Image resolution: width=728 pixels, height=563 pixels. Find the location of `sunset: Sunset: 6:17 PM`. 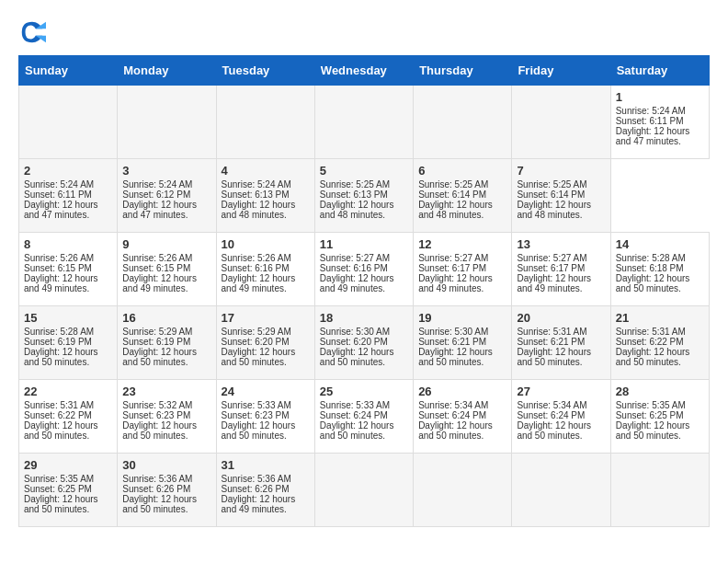

sunset: Sunset: 6:17 PM is located at coordinates (551, 269).